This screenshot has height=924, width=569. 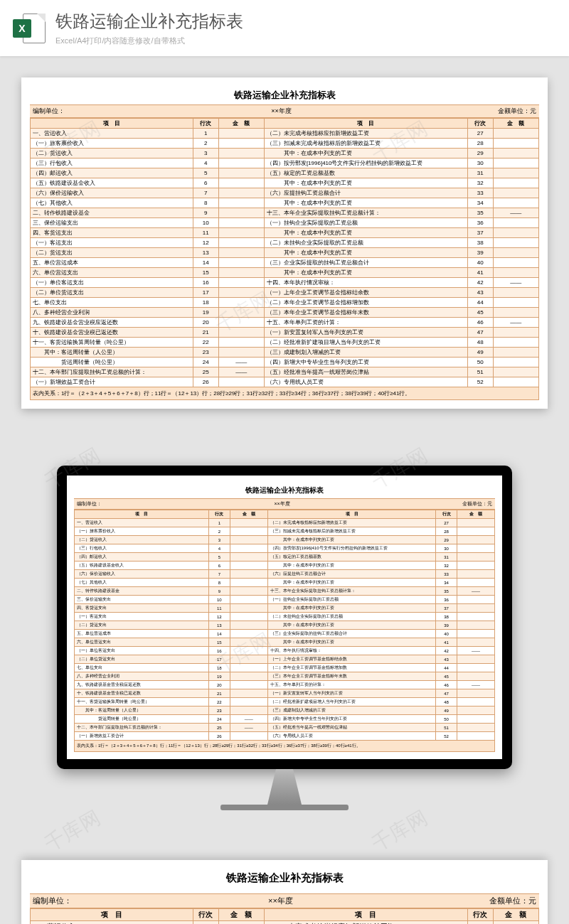 What do you see at coordinates (284, 111) in the screenshot?
I see `sheet-meta: 编制单位：××年度金额单位：元` at bounding box center [284, 111].